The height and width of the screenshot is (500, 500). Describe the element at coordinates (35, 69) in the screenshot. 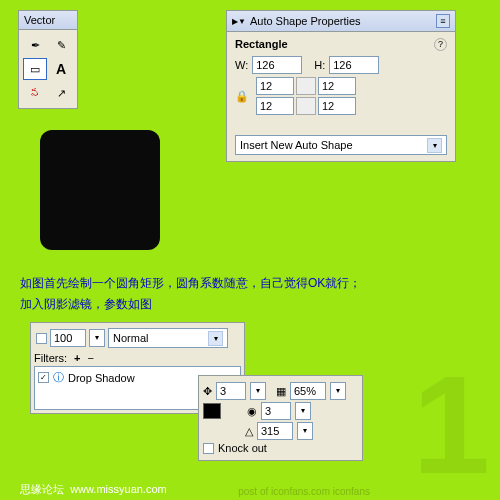

I see `rect-tool: ▭` at that location.